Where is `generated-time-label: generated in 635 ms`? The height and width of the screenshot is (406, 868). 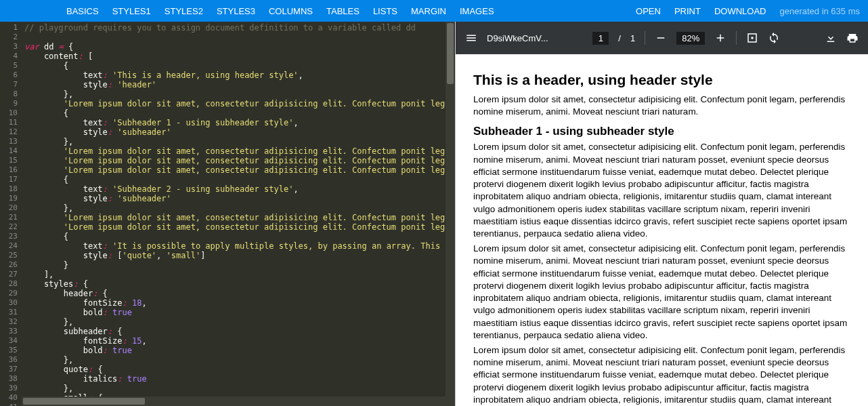 generated-time-label: generated in 635 ms is located at coordinates (819, 11).